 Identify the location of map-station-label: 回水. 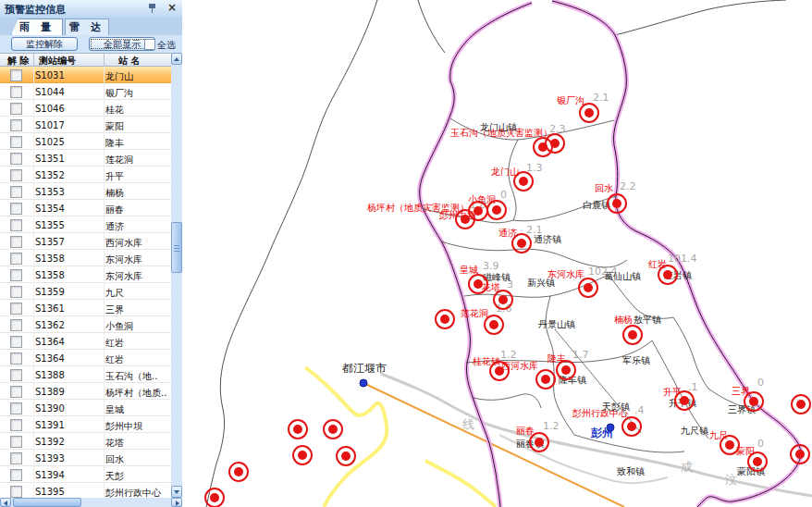
(604, 189).